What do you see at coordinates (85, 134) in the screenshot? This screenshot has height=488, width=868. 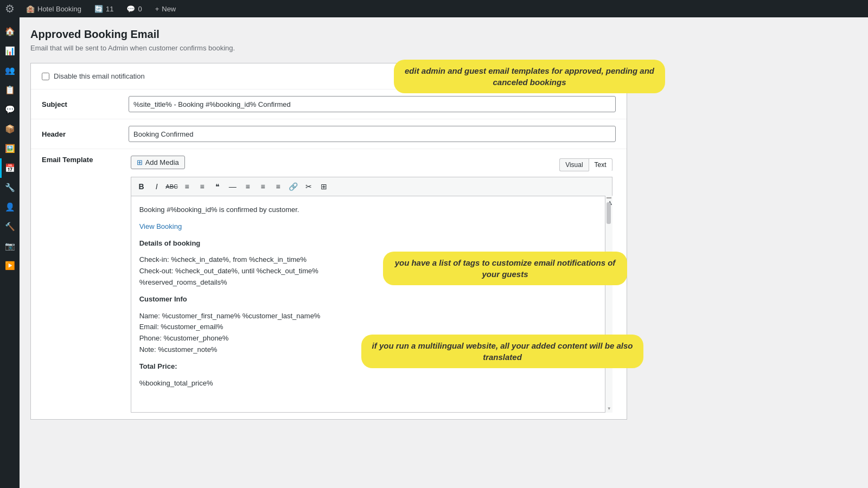 I see `header-label: Header` at bounding box center [85, 134].